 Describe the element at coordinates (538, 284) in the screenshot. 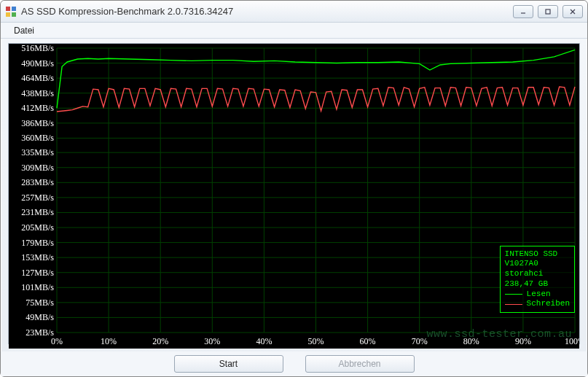

I see `info-line: 238,47 GB` at that location.